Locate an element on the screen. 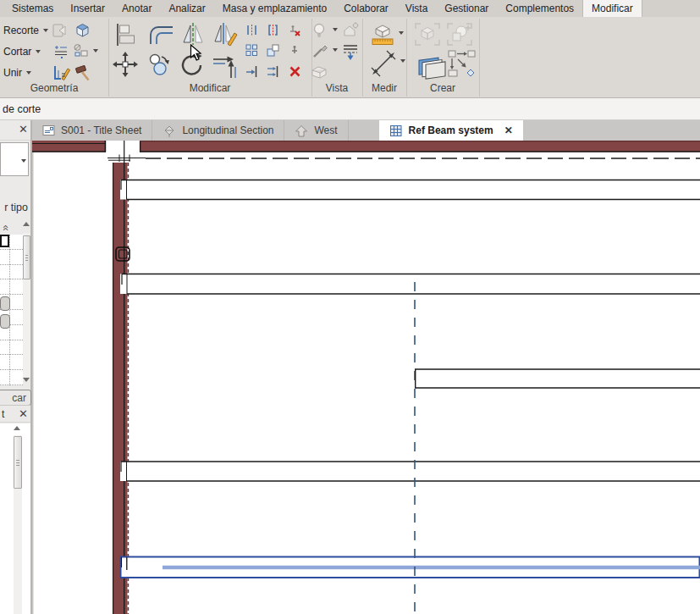  grid-scrollbar is located at coordinates (27, 305).